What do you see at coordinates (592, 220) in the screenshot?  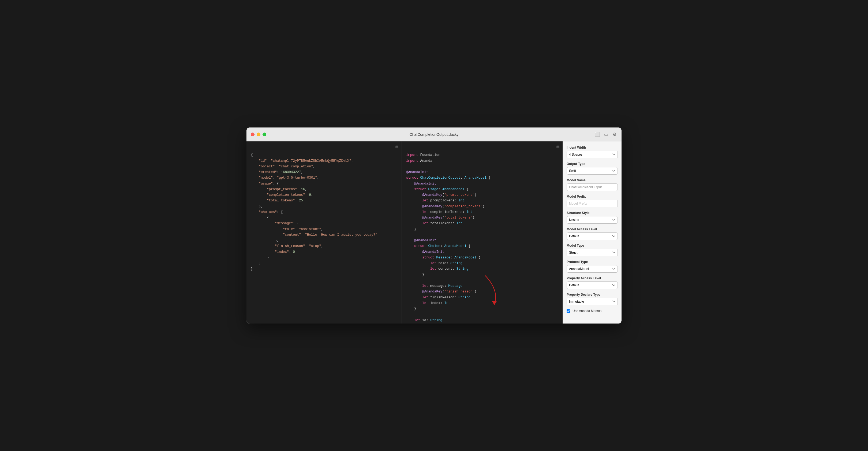 I see `structure-style-select: Nested Flat` at bounding box center [592, 220].